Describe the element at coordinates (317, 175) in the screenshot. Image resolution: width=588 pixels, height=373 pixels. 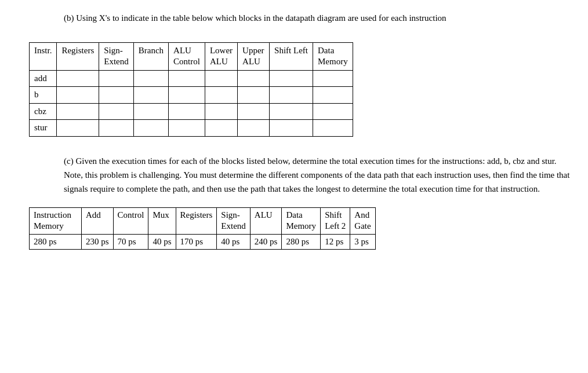
I see `section-c-question: (c) Given the execution times for each o…` at that location.